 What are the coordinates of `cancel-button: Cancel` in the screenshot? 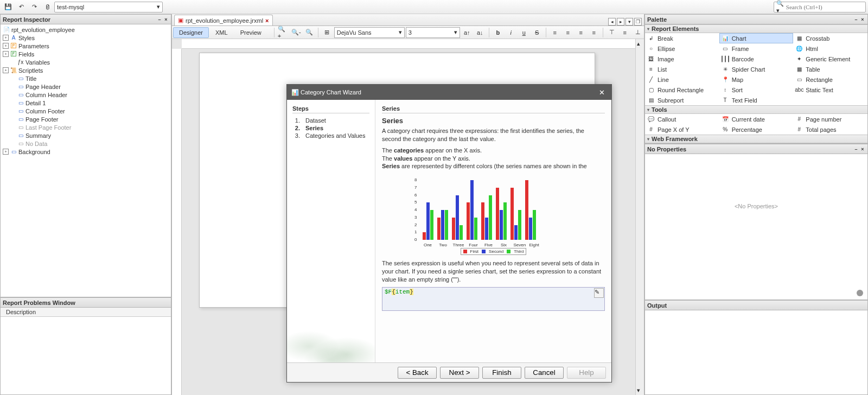 It's located at (544, 373).